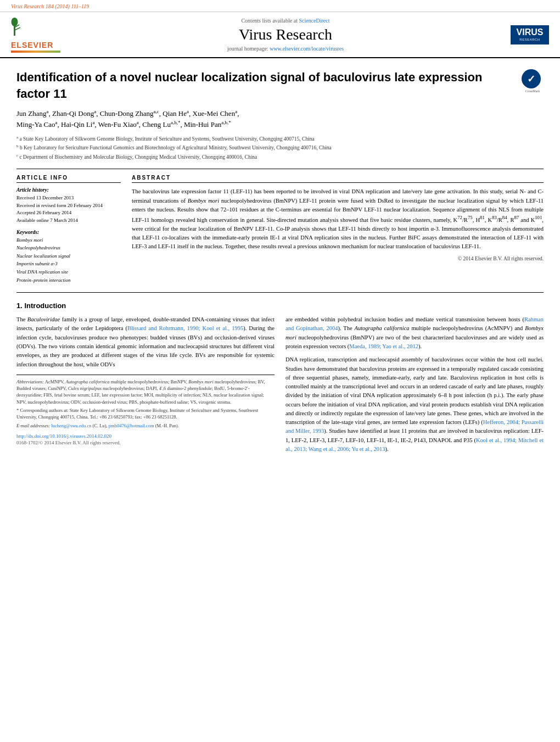 The height and width of the screenshot is (742, 560). Describe the element at coordinates (69, 198) in the screenshot. I see `received-date: Received 13 December 2013` at that location.